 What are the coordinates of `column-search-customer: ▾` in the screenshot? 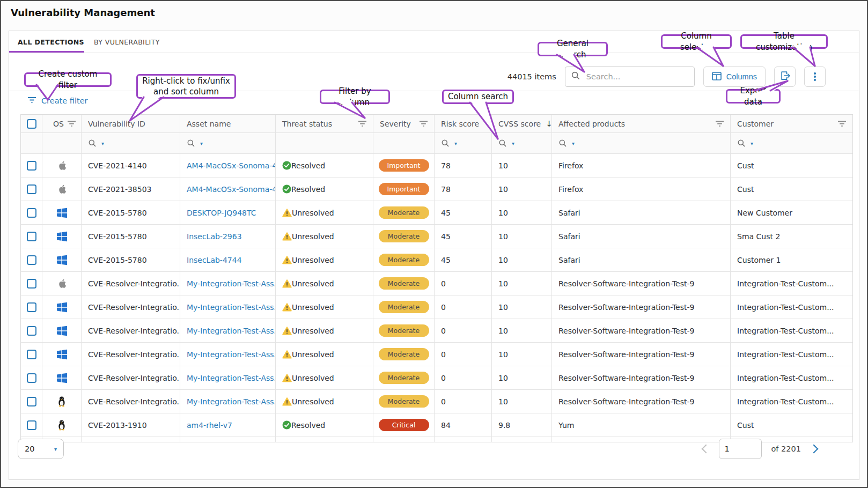 It's located at (792, 143).